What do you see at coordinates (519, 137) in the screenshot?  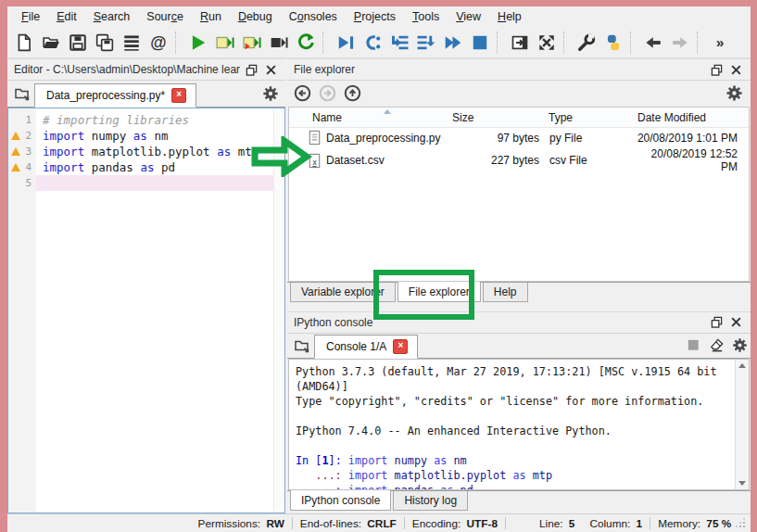 I see `file-row-data_preprocessing.py: Data_preprocessing.py97 bytespy File20/0…` at bounding box center [519, 137].